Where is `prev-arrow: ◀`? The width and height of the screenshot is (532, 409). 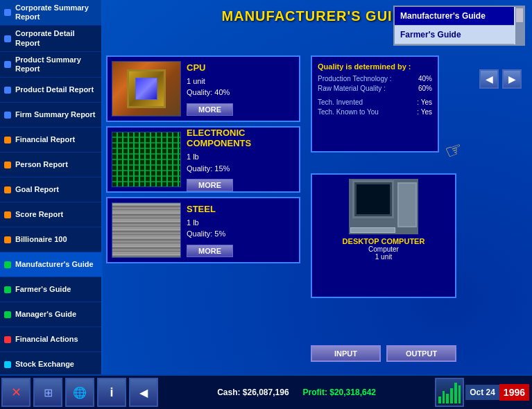
prev-arrow: ◀ is located at coordinates (489, 79).